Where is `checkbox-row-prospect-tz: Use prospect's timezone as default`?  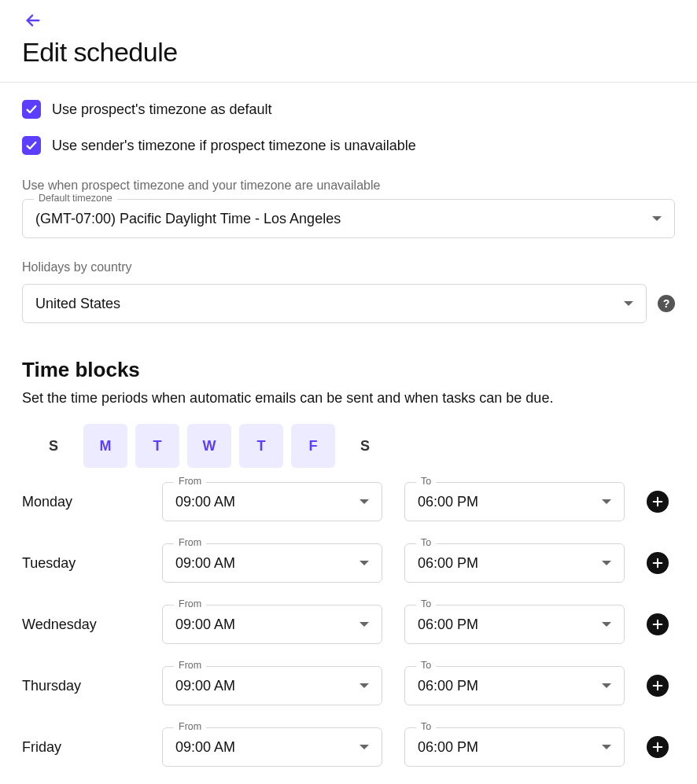
checkbox-row-prospect-tz: Use prospect's timezone as default is located at coordinates (348, 109).